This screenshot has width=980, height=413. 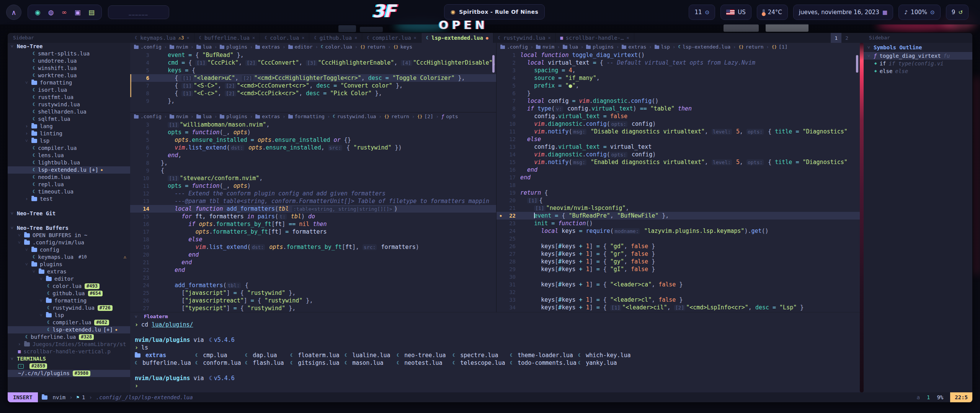 I want to click on tree-item: ☾timeout.lua, so click(x=69, y=192).